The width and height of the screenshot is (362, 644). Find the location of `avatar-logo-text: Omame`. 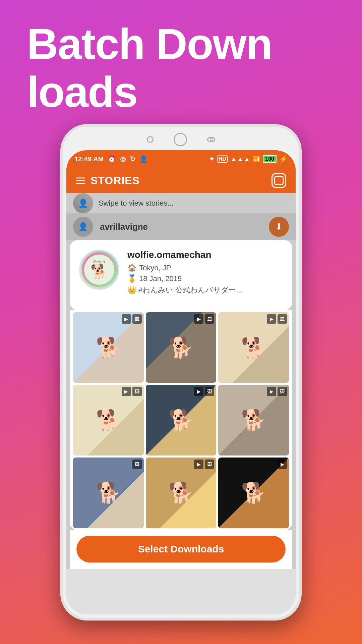

avatar-logo-text: Omame is located at coordinates (99, 262).